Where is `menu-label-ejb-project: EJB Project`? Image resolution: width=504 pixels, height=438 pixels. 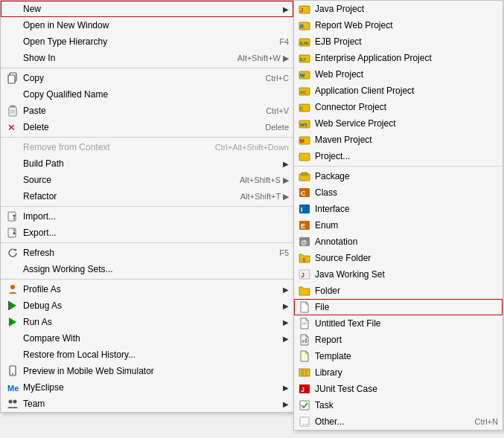 menu-label-ejb-project: EJB Project is located at coordinates (406, 42).